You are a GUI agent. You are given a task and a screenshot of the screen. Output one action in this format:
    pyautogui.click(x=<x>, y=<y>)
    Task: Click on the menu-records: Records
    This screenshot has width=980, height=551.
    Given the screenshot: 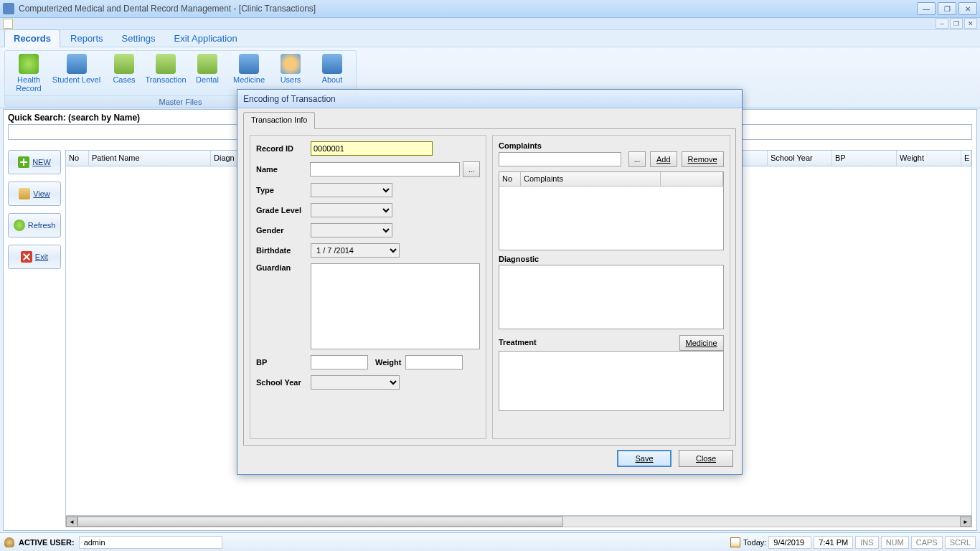 What is the action you would take?
    pyautogui.click(x=32, y=39)
    